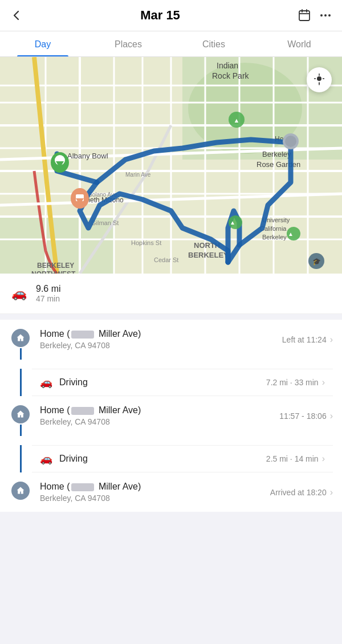 The image size is (342, 644). I want to click on calendar-button, so click(304, 15).